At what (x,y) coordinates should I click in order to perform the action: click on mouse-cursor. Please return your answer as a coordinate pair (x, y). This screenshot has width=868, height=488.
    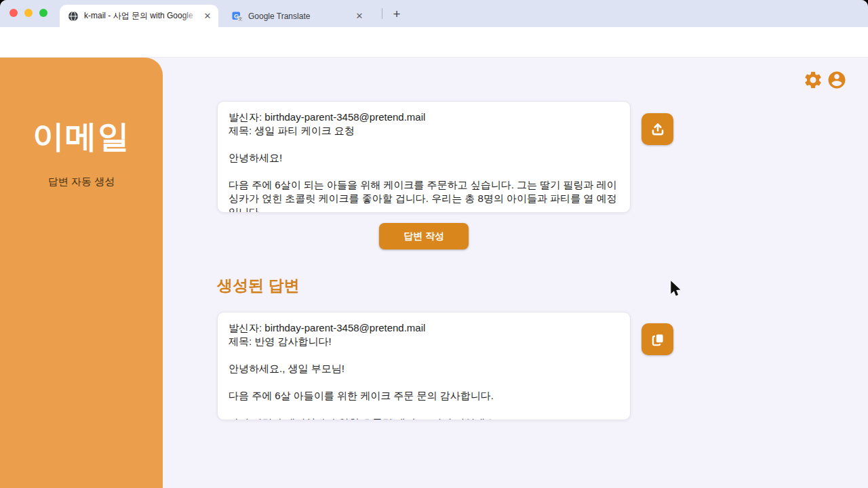
    Looking at the image, I should click on (676, 289).